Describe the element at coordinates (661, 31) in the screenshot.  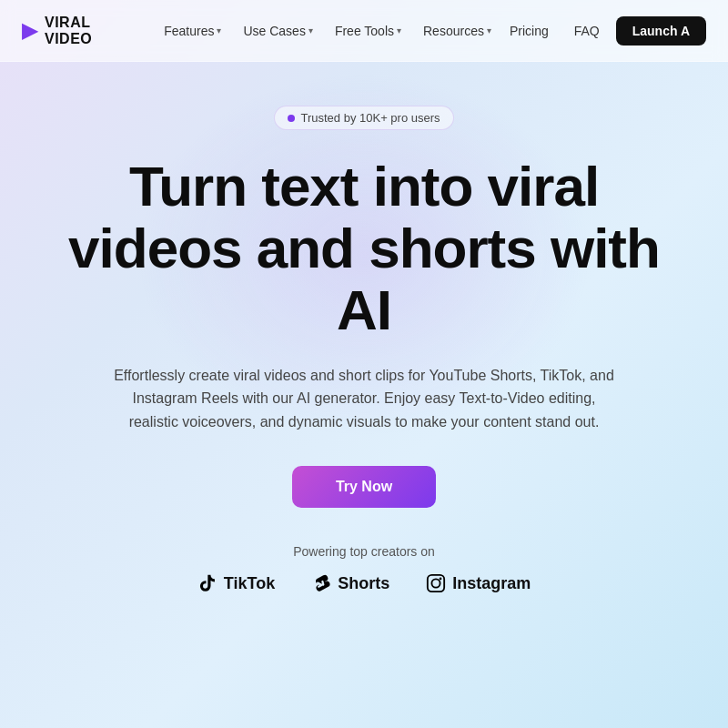
I see `launch-button: Launch A` at that location.